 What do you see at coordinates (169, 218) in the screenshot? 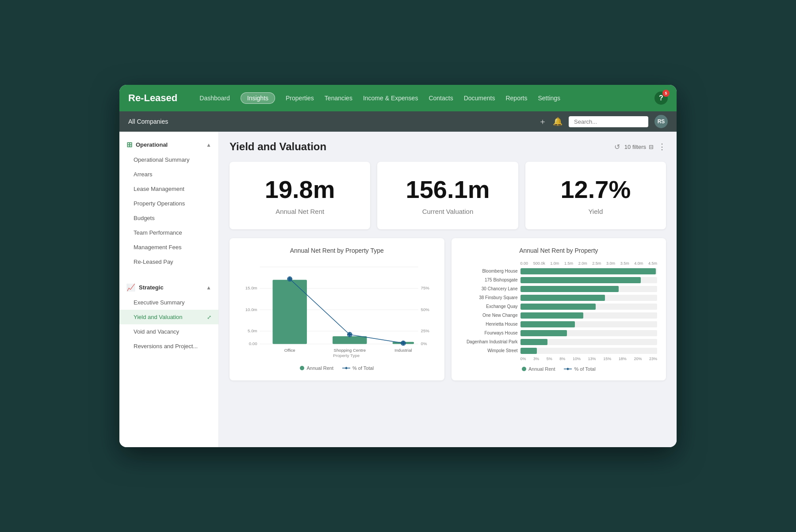
I see `sidebar-item-budgets: Budgets` at bounding box center [169, 218].